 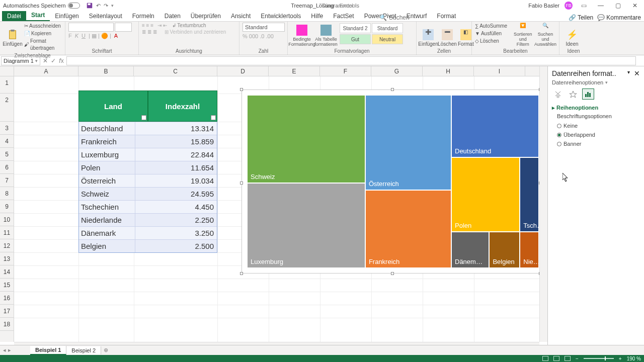 What do you see at coordinates (176, 71) in the screenshot?
I see `col-C: C` at bounding box center [176, 71].